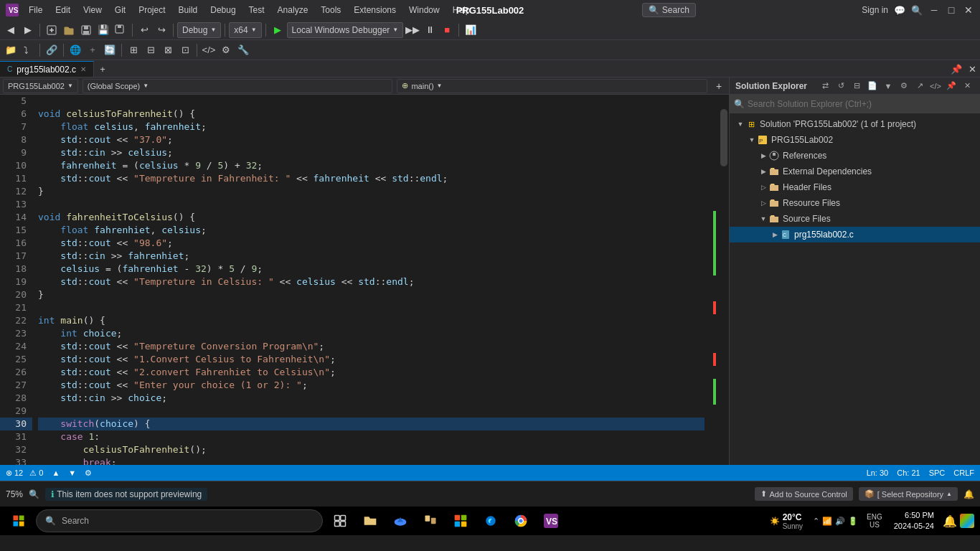 This screenshot has height=551, width=980. I want to click on layout-button1: ⊞, so click(133, 50).